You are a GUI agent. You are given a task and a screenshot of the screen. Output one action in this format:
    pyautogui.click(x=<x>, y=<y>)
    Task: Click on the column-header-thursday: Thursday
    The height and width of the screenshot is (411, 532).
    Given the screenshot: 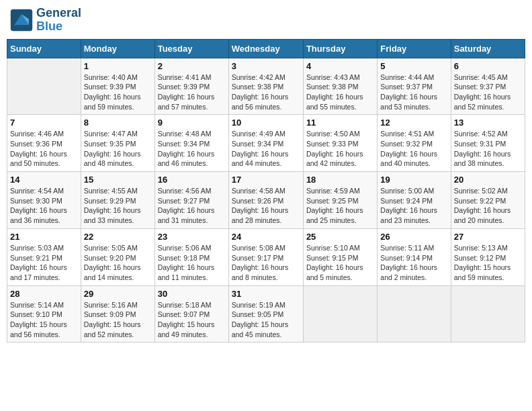 What is the action you would take?
    pyautogui.click(x=340, y=48)
    